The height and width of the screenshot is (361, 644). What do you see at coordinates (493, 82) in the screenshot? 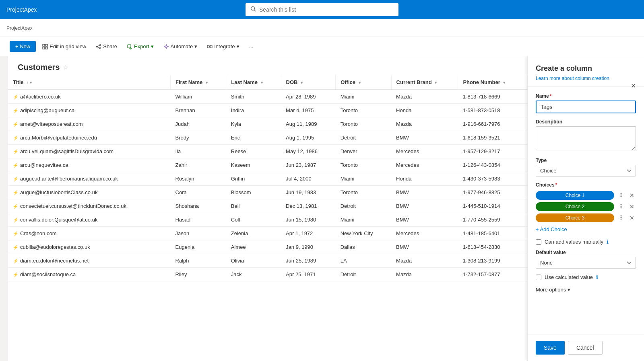
I see `col-phone: Phone Number ▾` at bounding box center [493, 82].